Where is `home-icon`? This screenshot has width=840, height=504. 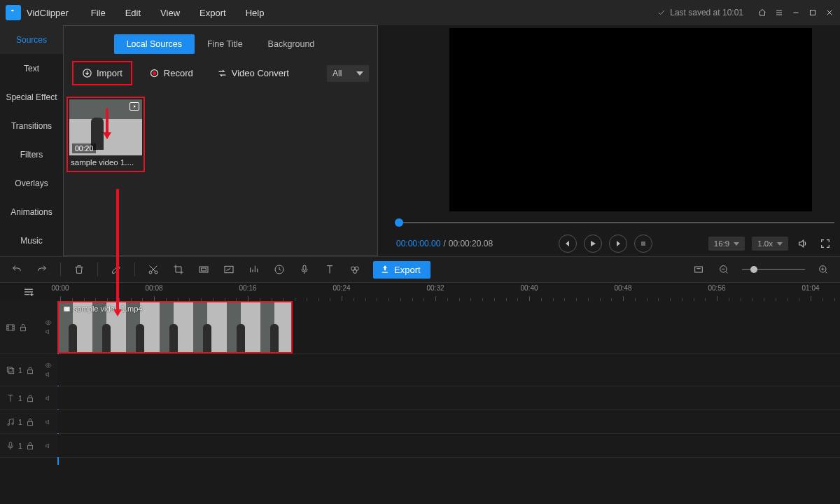
home-icon is located at coordinates (762, 13).